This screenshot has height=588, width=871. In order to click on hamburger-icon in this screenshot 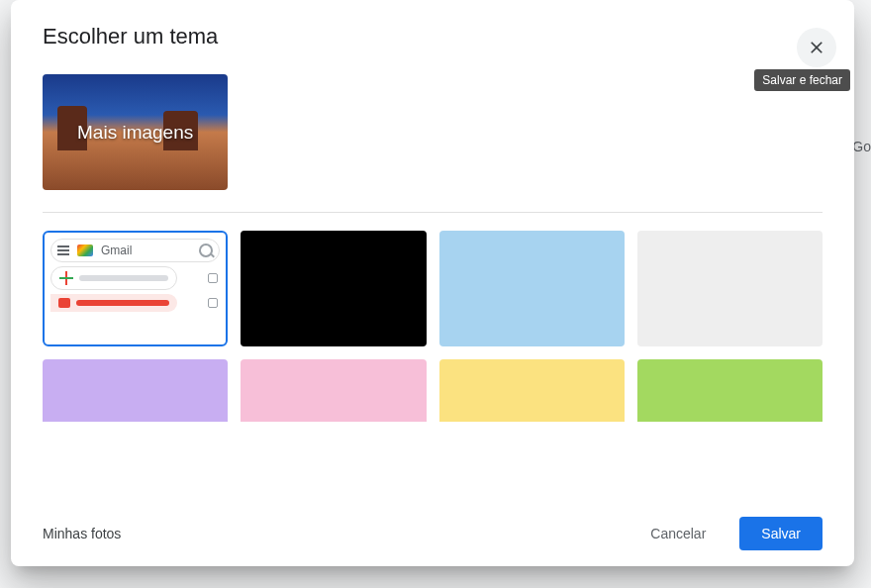, I will do `click(63, 250)`.